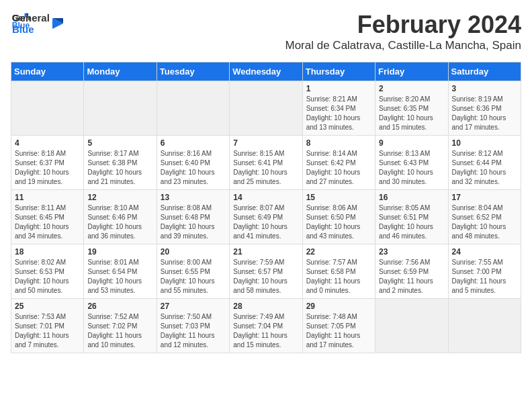 The image size is (532, 411). What do you see at coordinates (339, 113) in the screenshot?
I see `day-info: Sunrise: 8:21 AM Sunset: 6:34 PM Dayligh…` at bounding box center [339, 113].